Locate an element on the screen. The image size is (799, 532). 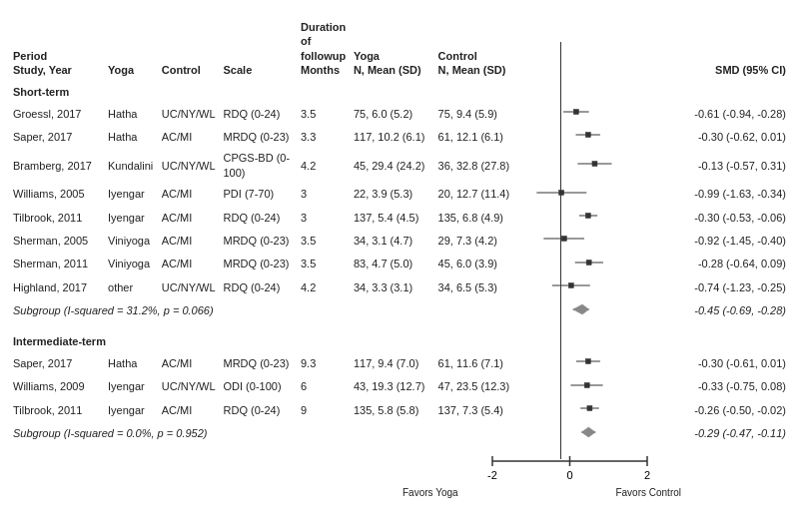
table-row: Groessl, 2017 Hatha UC/NY/WL RDQ (0-24) … is located at coordinates (400, 114).